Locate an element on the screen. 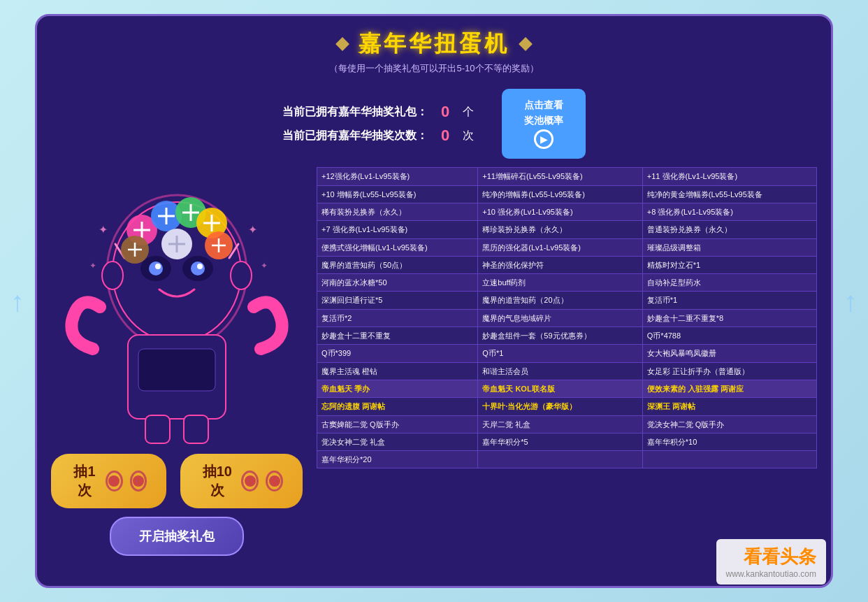 This screenshot has height=602, width=868. subtitle: （每使用一个抽奖礼包可以开出5-10个不等的奖励） is located at coordinates (434, 69).